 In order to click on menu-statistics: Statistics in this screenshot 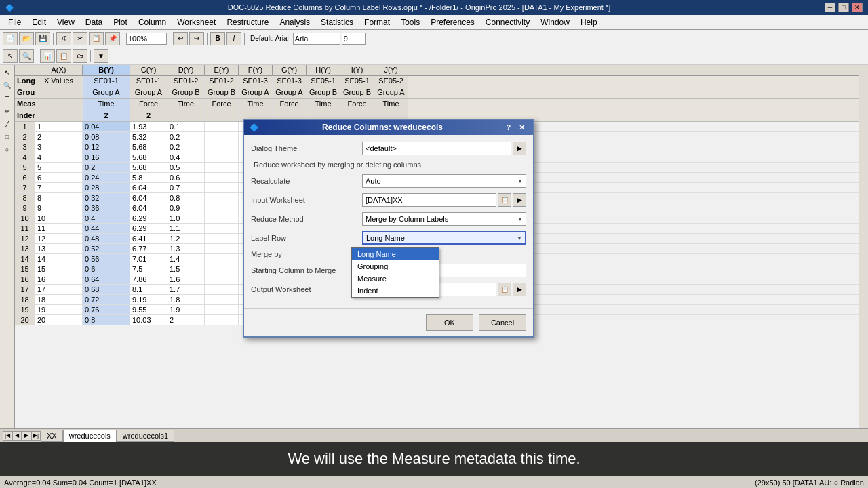, I will do `click(337, 22)`.